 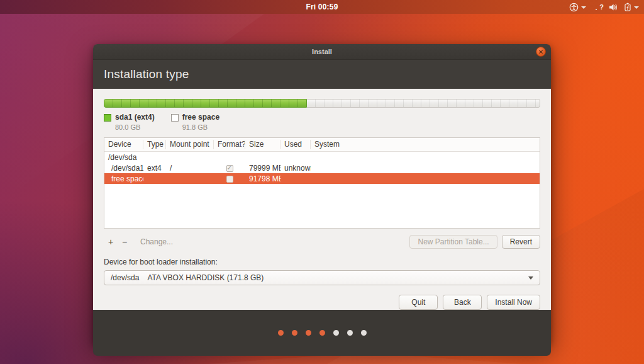 I want to click on bootloader-device-select: /dev/sda ATA VBOX HARDDISK (171.8 GB), so click(x=322, y=278).